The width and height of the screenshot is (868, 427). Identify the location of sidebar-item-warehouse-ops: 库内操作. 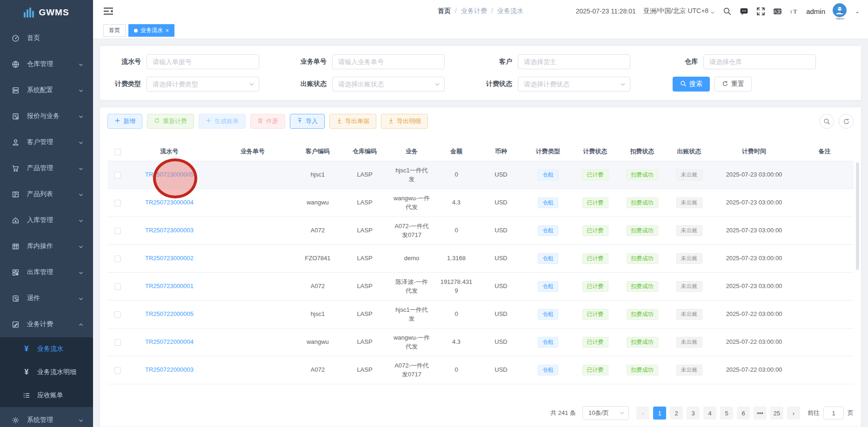
(47, 246).